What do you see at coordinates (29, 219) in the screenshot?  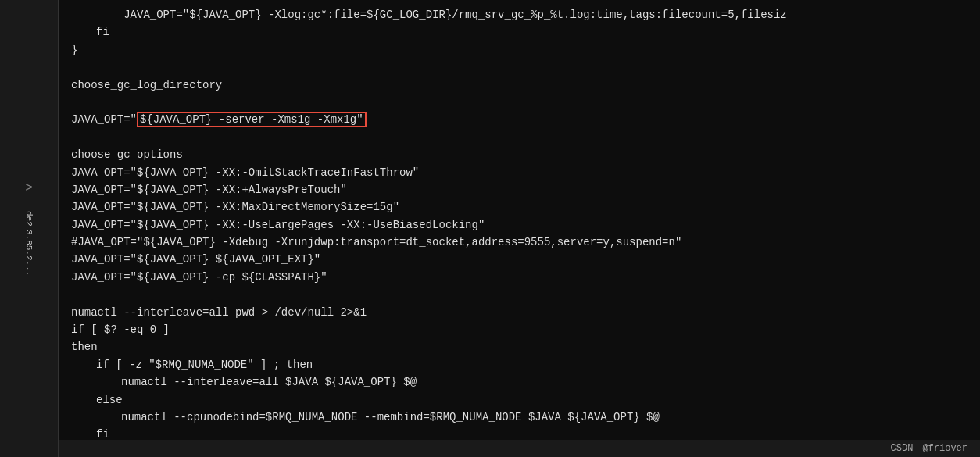 I see `sidebar-node-label: de2` at bounding box center [29, 219].